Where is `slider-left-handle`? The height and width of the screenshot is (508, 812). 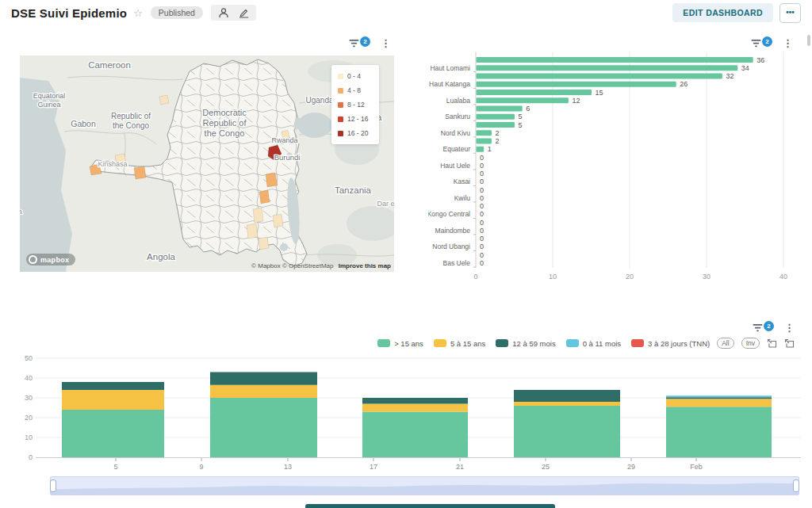
slider-left-handle is located at coordinates (53, 486).